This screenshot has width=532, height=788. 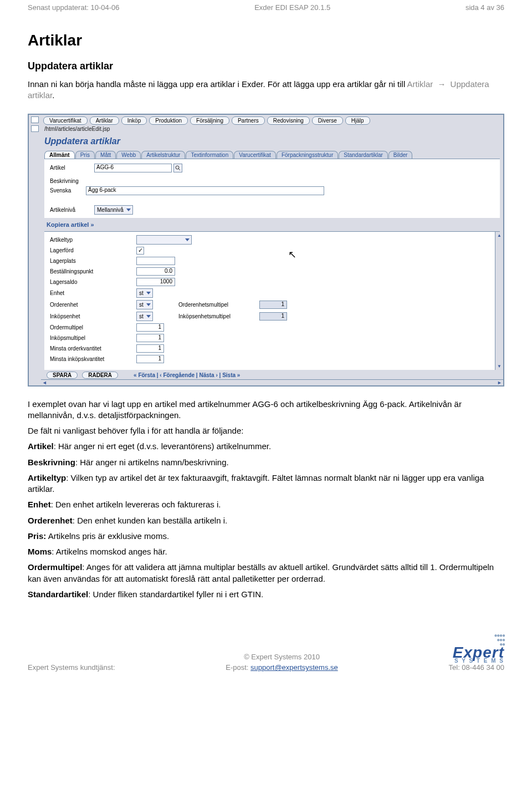 What do you see at coordinates (288, 121) in the screenshot?
I see `menu-redovisning: Redovisning` at bounding box center [288, 121].